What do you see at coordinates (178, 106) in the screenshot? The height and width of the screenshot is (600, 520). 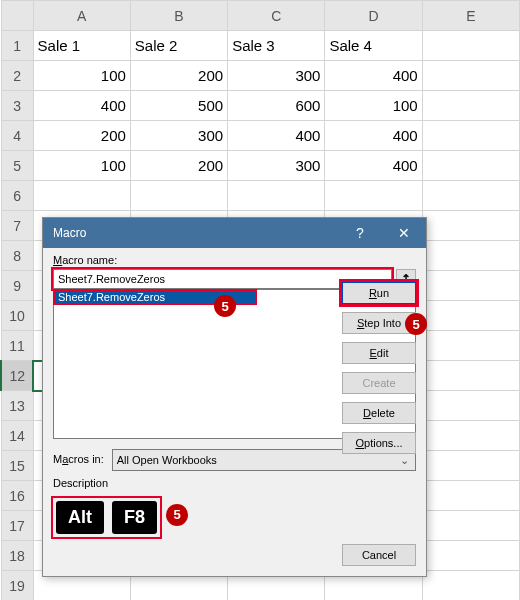 I see `cell-B3: 500` at bounding box center [178, 106].